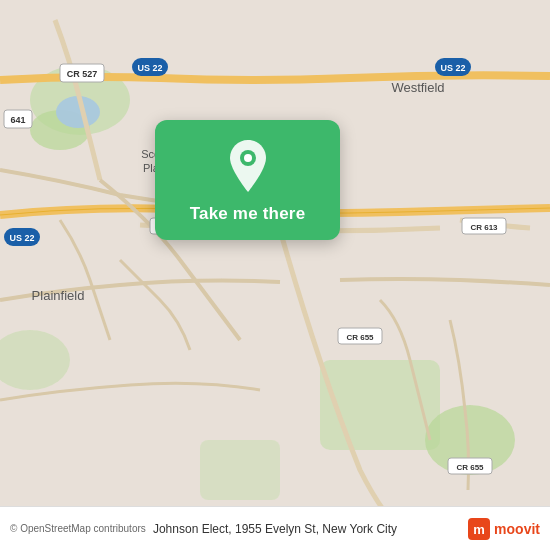  What do you see at coordinates (504, 529) in the screenshot?
I see `moovit-logo: m moovit` at bounding box center [504, 529].